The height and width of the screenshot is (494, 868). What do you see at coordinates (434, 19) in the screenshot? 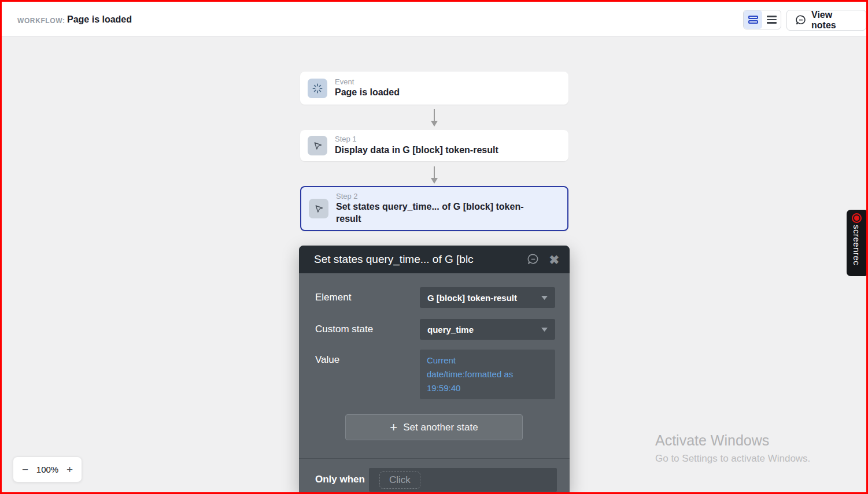
I see `top-bar: WORKFLOW: Page is loaded View notes` at bounding box center [434, 19].